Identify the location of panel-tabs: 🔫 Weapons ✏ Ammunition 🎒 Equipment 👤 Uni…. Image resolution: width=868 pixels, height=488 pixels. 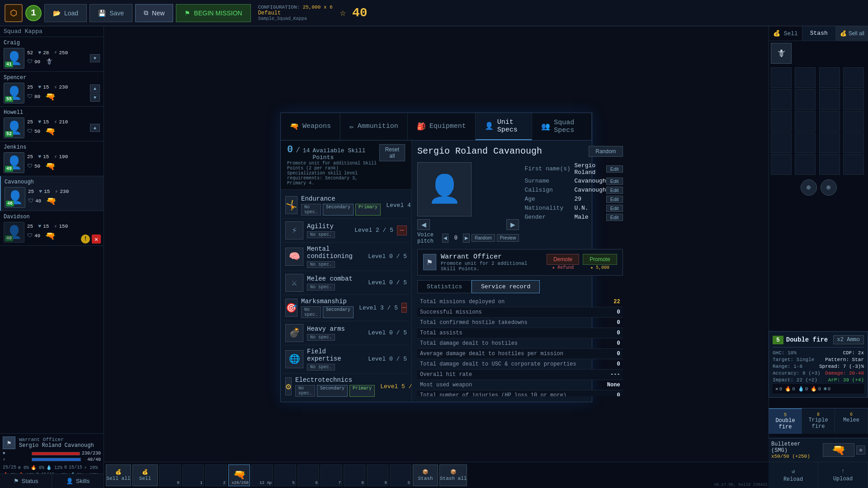
(436, 127).